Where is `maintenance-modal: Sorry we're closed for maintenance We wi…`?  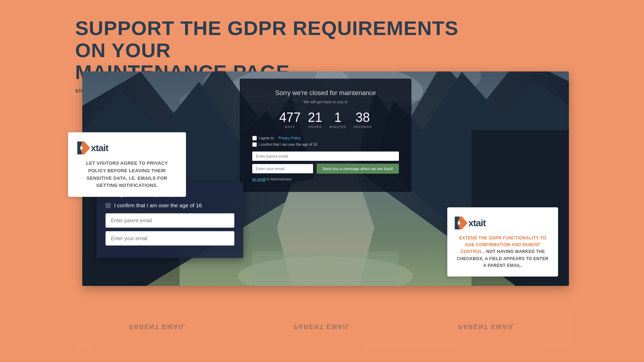
maintenance-modal: Sorry we're closed for maintenance We wi… is located at coordinates (326, 135).